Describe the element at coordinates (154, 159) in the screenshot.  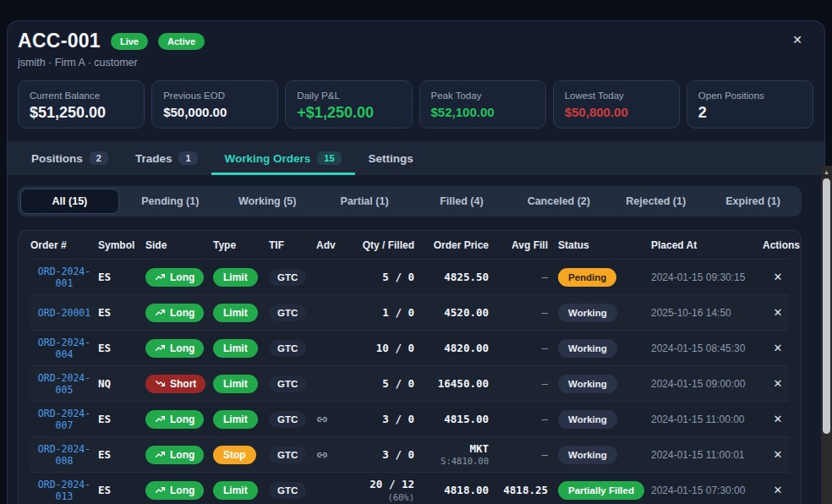
I see `tab-label: Trades` at that location.